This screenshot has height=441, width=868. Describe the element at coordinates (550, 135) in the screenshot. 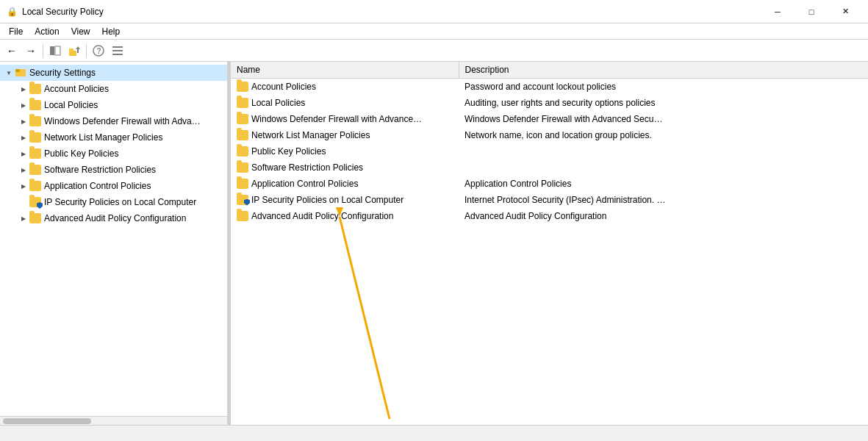

I see `table-row: Network List Manager PoliciesNetwork nam…` at that location.